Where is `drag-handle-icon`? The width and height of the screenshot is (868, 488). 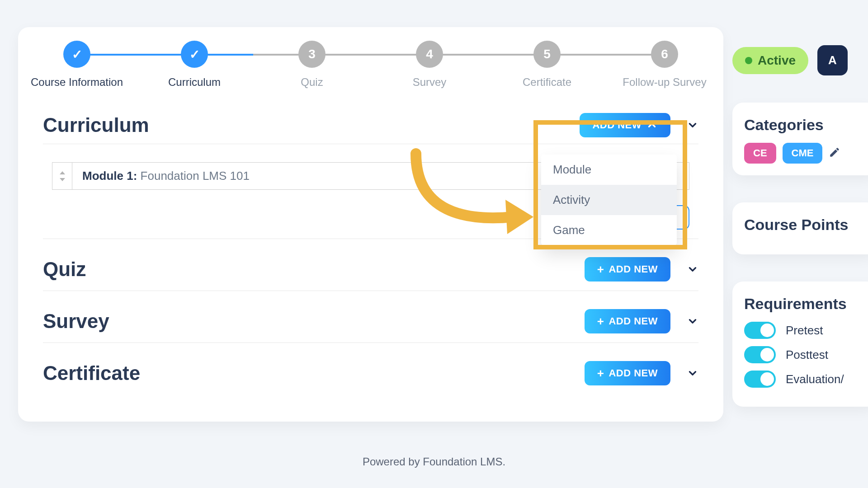 drag-handle-icon is located at coordinates (62, 176).